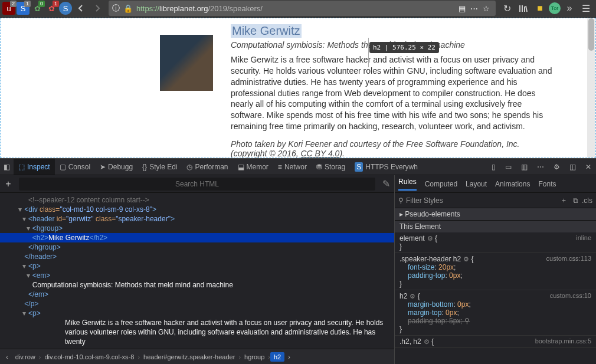  I want to click on crumb-1: div.col-md-10.col-sm-9.col-xs-8, so click(89, 357).